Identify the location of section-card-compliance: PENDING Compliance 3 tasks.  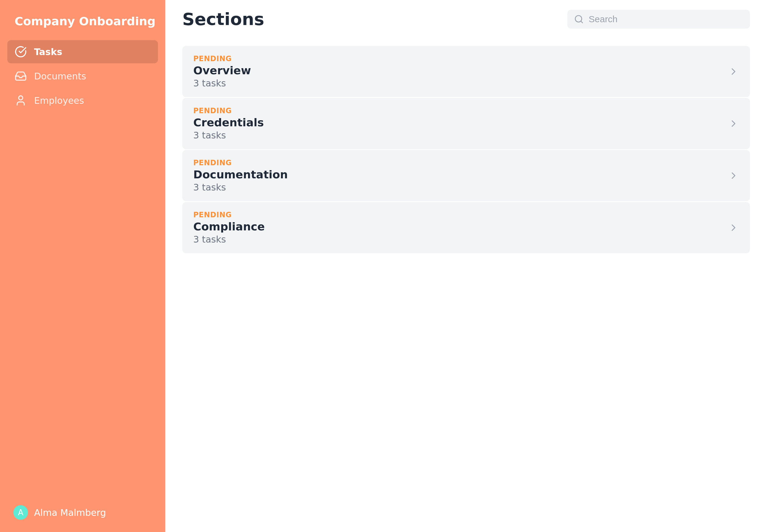
(466, 228).